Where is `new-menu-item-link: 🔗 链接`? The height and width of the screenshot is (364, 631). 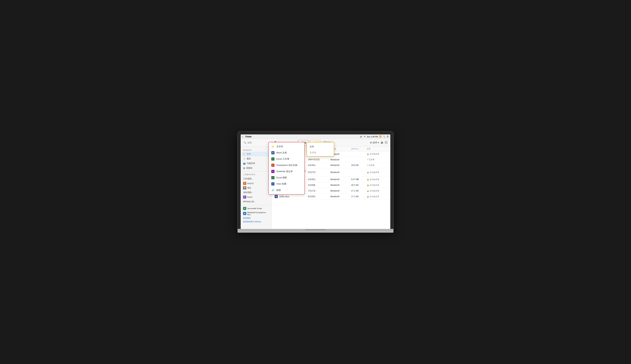
new-menu-item-link: 🔗 链接 is located at coordinates (287, 190).